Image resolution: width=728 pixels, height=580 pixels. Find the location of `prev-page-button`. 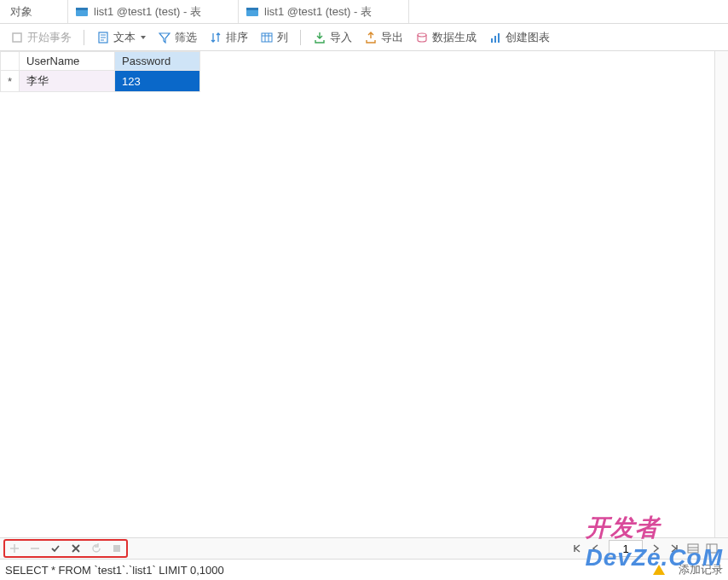

prev-page-button is located at coordinates (596, 548).